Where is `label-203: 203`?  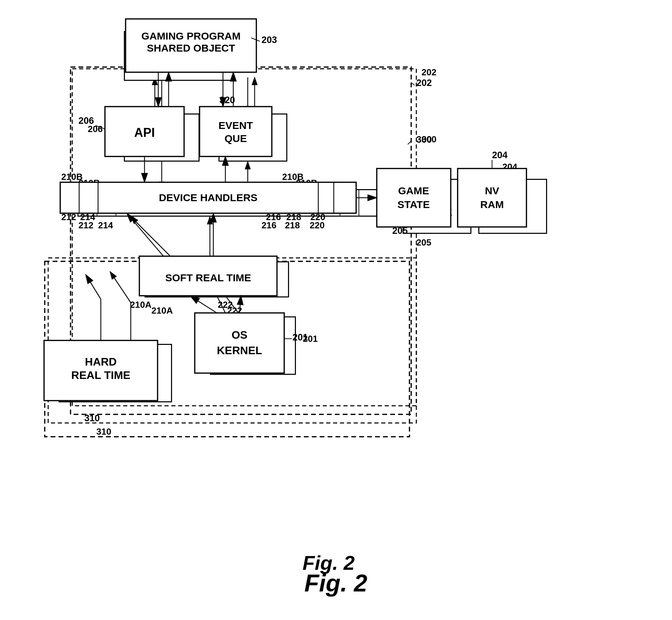
label-203: 203 is located at coordinates (245, 55).